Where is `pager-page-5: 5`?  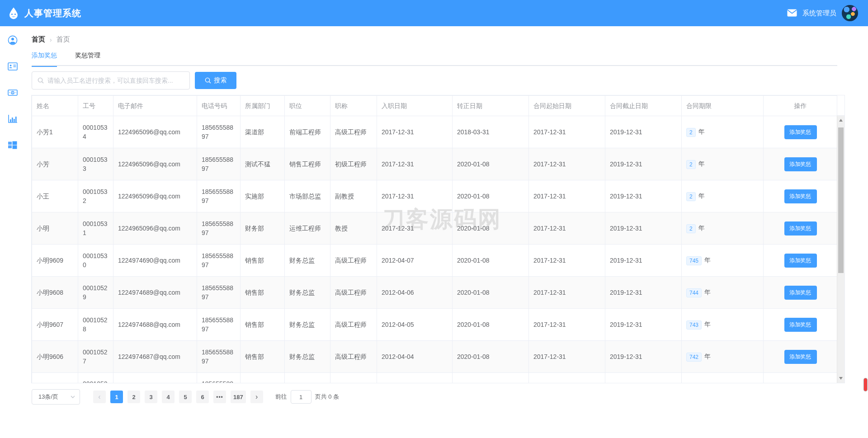
pager-page-5: 5 is located at coordinates (185, 397).